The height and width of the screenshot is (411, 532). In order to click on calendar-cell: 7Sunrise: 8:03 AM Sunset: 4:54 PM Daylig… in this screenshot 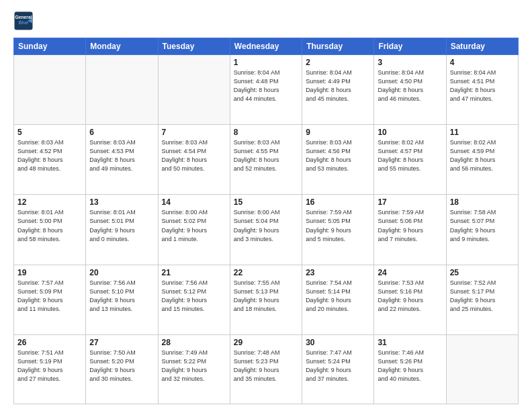, I will do `click(193, 160)`.